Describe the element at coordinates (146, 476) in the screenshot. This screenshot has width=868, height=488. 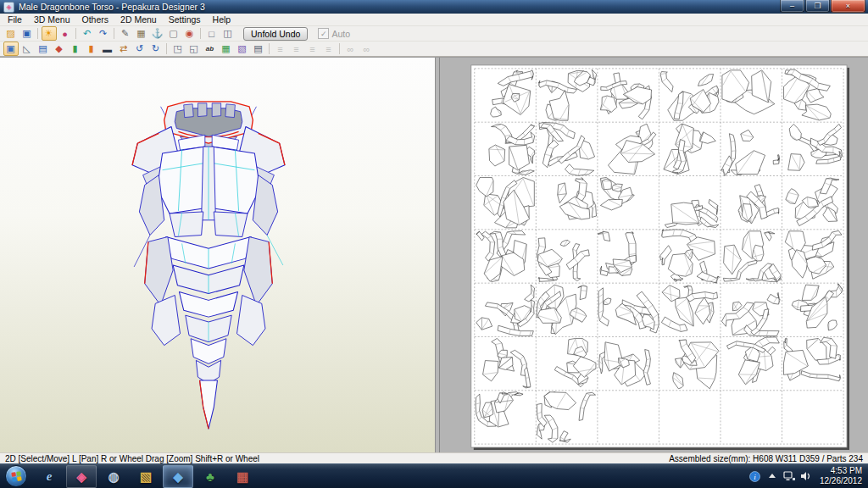
I see `taskbar-app-photo-viewer: ▧` at that location.